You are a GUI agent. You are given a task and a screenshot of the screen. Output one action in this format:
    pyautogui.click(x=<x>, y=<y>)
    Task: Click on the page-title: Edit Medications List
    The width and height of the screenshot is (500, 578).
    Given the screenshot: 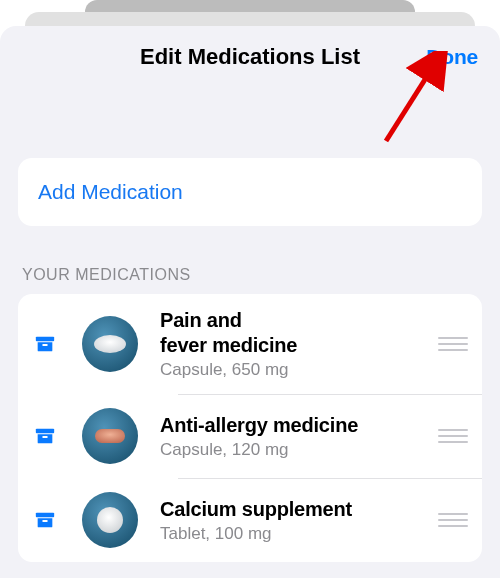 What is the action you would take?
    pyautogui.click(x=250, y=57)
    